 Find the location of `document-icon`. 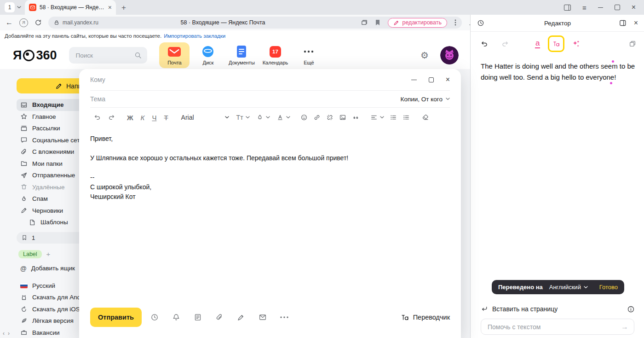

document-icon is located at coordinates (32, 222).